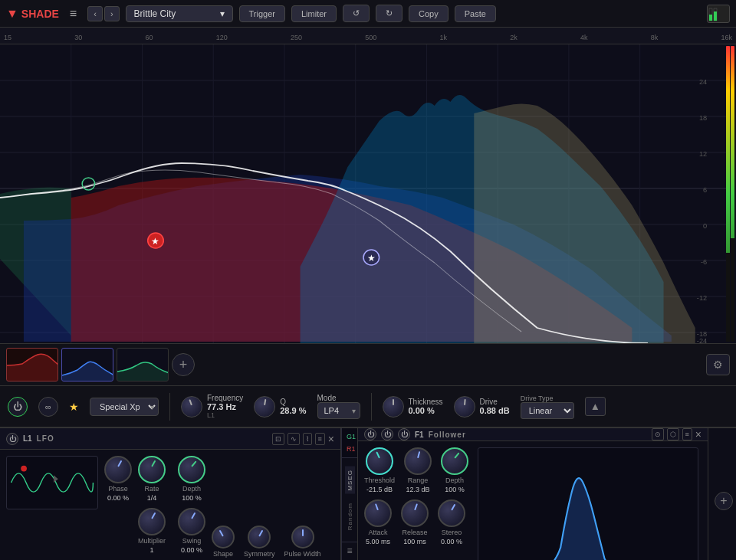  I want to click on lfo-swing-knob-group: Swing 0.00 %, so click(192, 531).